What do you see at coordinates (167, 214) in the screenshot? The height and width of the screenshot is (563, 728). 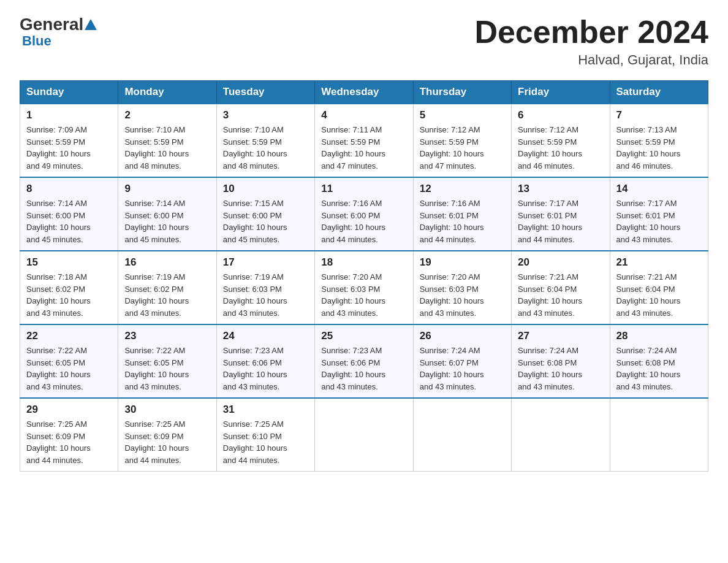 I see `day-cell: 9 Sunrise: 7:14 AM Sunset: 6:00 PM Dayli…` at bounding box center [167, 214].